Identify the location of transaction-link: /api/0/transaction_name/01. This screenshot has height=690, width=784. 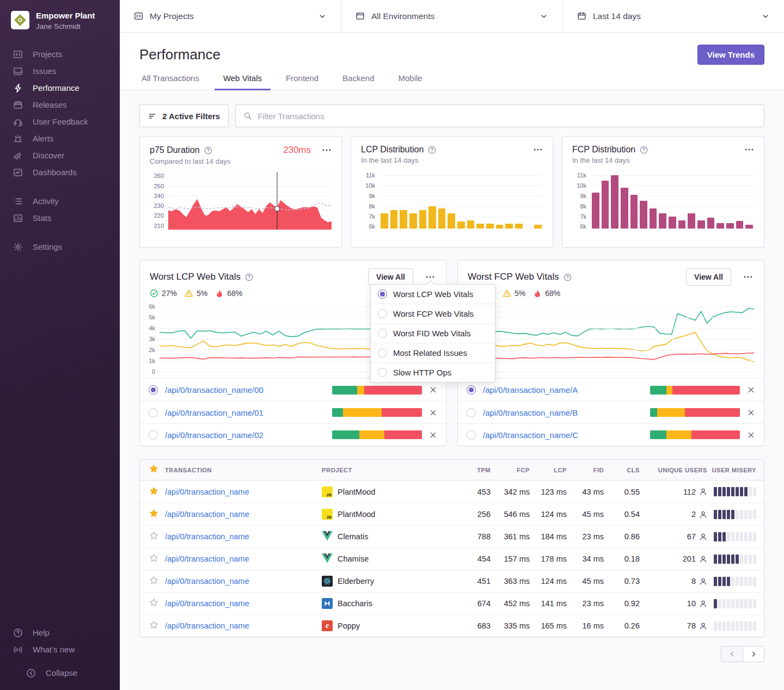
(215, 412).